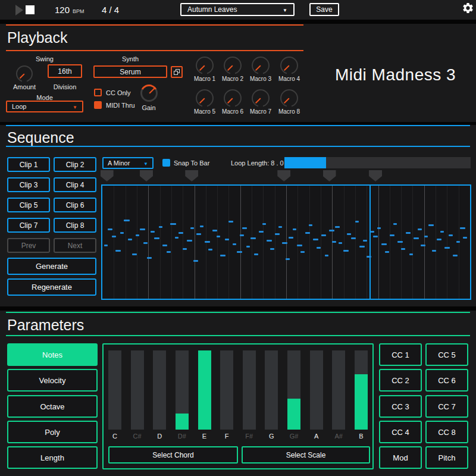 The width and height of the screenshot is (476, 476). I want to click on cc-3-button: CC 3, so click(400, 406).